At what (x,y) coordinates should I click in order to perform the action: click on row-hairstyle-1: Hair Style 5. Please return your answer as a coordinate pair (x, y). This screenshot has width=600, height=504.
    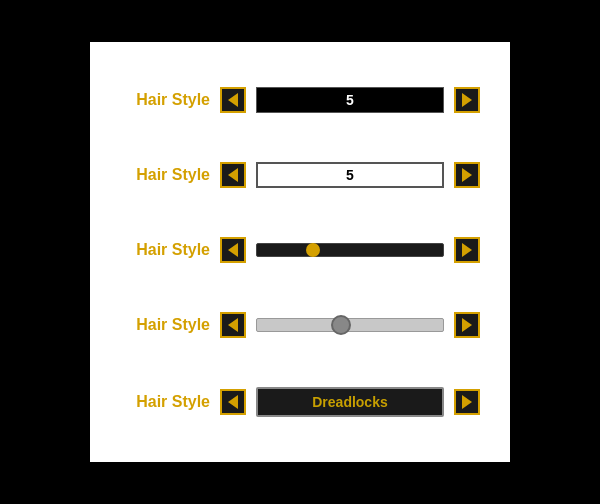
    Looking at the image, I should click on (300, 100).